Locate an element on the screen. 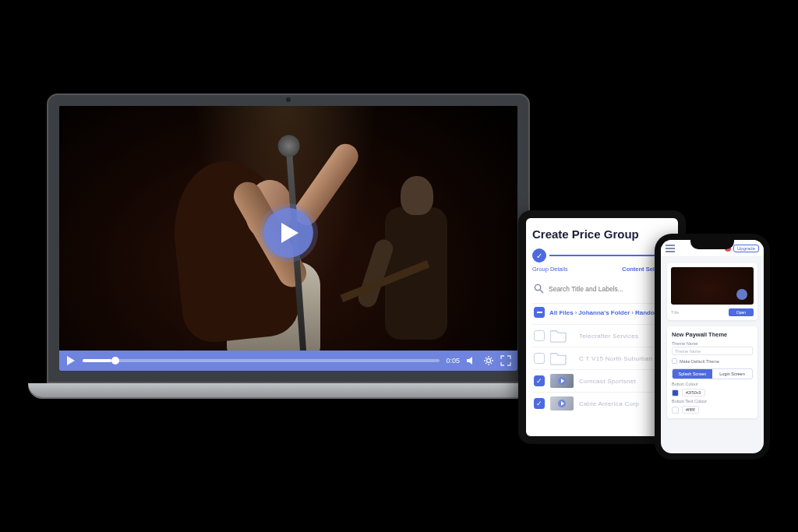 Image resolution: width=798 pixels, height=532 pixels. screen-segmented: Splash Screen Login Screen is located at coordinates (712, 374).